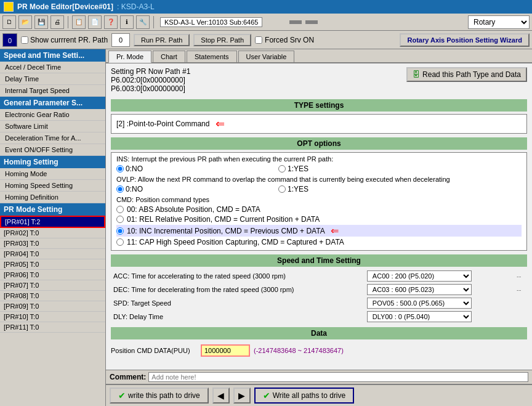 The width and height of the screenshot is (532, 406). What do you see at coordinates (9, 7) in the screenshot?
I see `app-icon` at bounding box center [9, 7].